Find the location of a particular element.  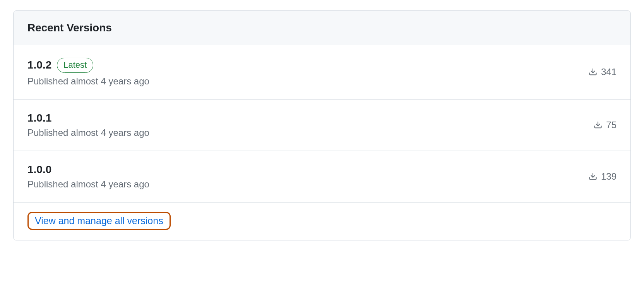

panel-header: Recent Versions is located at coordinates (322, 28).